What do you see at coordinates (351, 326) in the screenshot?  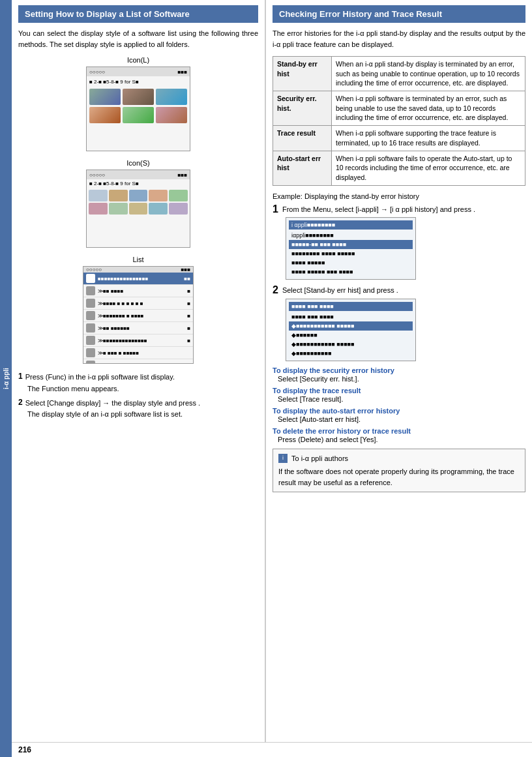 I see `menu2-item-1: ◆■■■■■■■■■■■ ■■■■■` at bounding box center [351, 326].